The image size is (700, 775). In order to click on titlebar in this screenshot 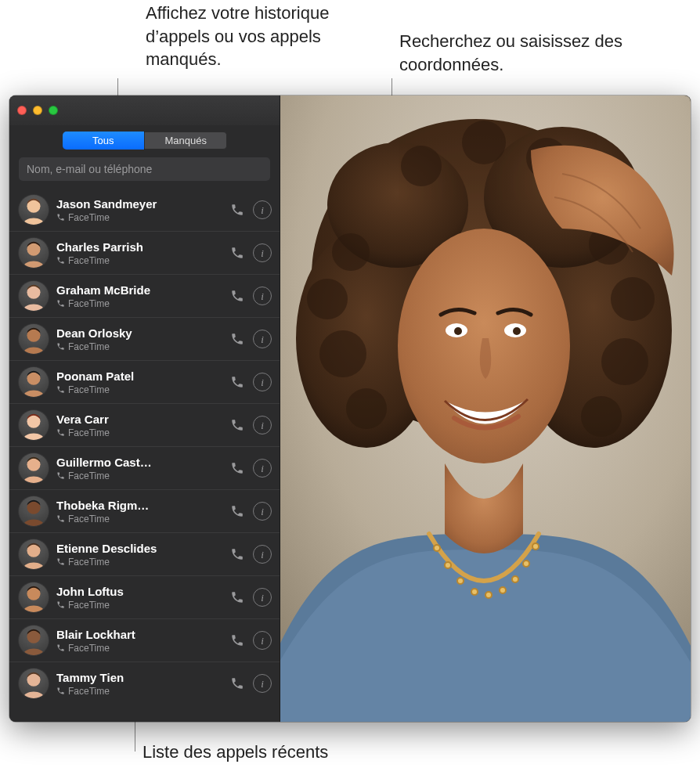, I will do `click(144, 110)`.